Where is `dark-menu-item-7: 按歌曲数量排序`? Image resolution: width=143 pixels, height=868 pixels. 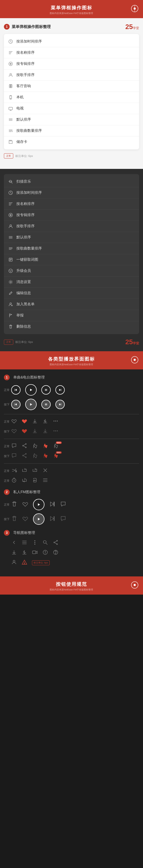 dark-menu-item-7: 按歌曲数量排序 is located at coordinates (72, 249).